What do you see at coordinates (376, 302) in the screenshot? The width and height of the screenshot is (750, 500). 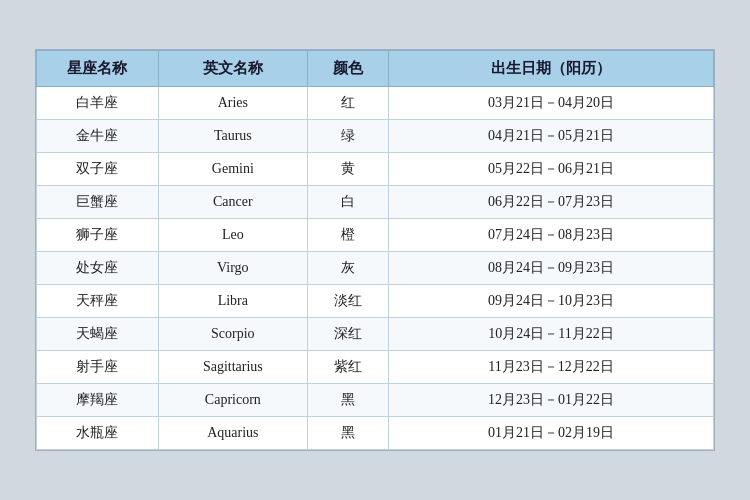 I see `table-row: 天秤座Libra淡红09月24日－10月23日` at bounding box center [376, 302].